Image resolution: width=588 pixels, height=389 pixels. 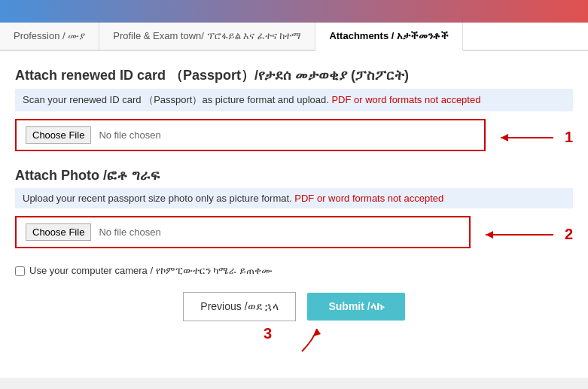 What do you see at coordinates (519, 235) in the screenshot?
I see `arrow-left-2-icon` at bounding box center [519, 235].